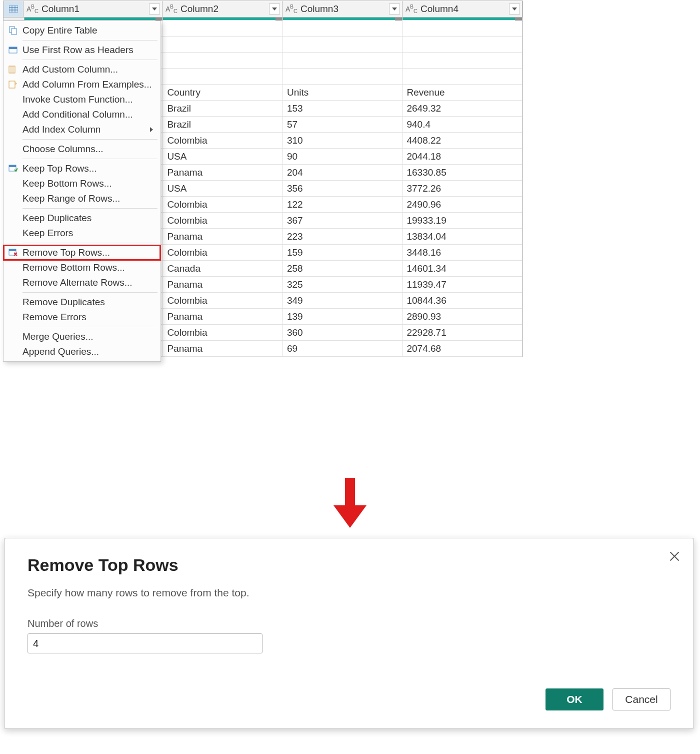 The width and height of the screenshot is (700, 754). I want to click on cancel-button: Cancel, so click(642, 699).